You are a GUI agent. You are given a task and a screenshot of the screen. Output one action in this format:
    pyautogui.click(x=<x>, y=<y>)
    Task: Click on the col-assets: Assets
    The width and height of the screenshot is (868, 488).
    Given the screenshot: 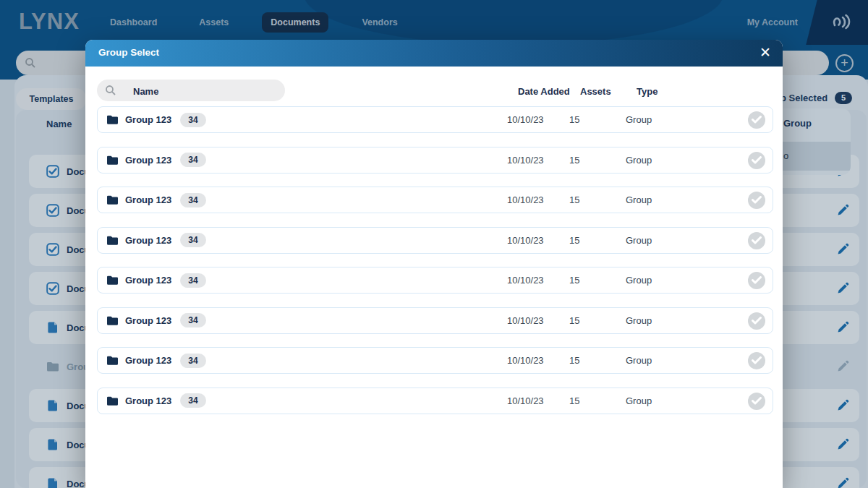 What is the action you would take?
    pyautogui.click(x=596, y=91)
    